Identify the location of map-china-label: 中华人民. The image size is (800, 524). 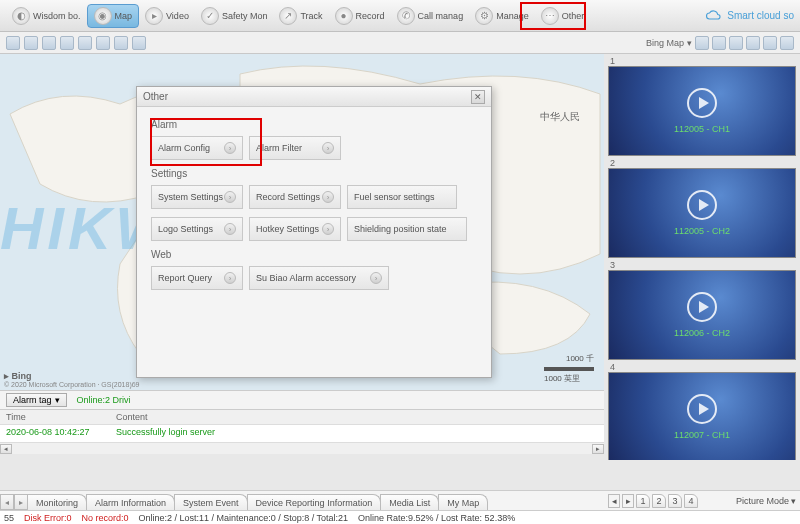
(560, 117).